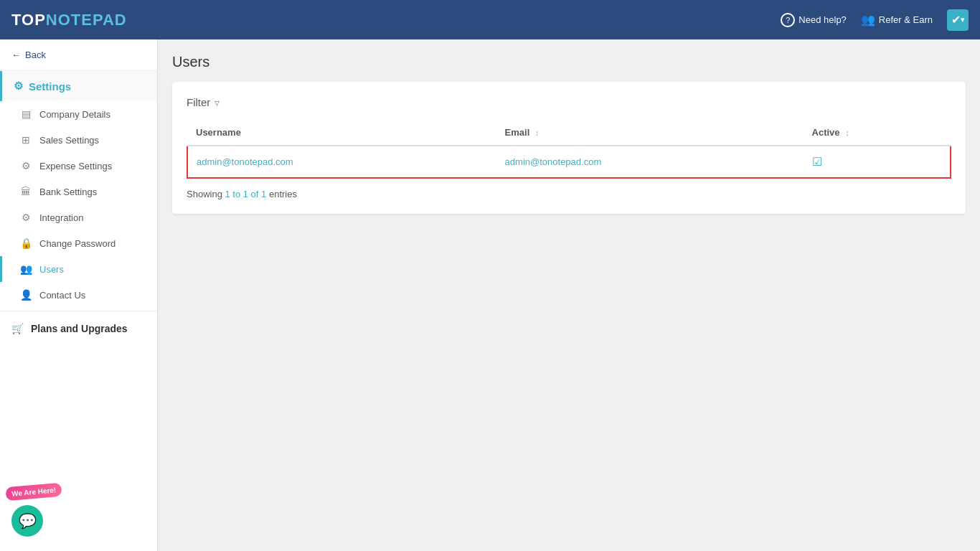 This screenshot has width=980, height=551. What do you see at coordinates (68, 192) in the screenshot?
I see `sidebar-item-label: Bank Settings` at bounding box center [68, 192].